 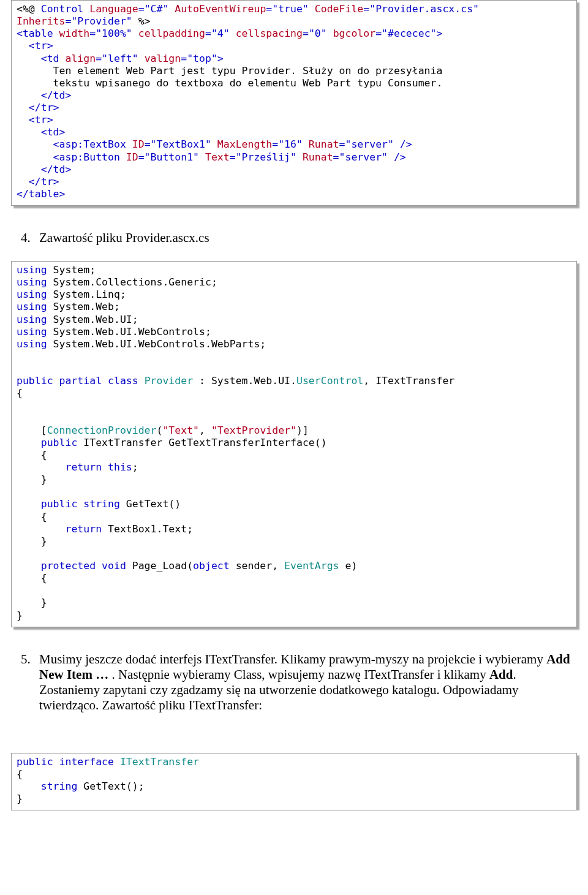 I want to click on code-line: <td align="left" valign="top">, so click(x=120, y=59).